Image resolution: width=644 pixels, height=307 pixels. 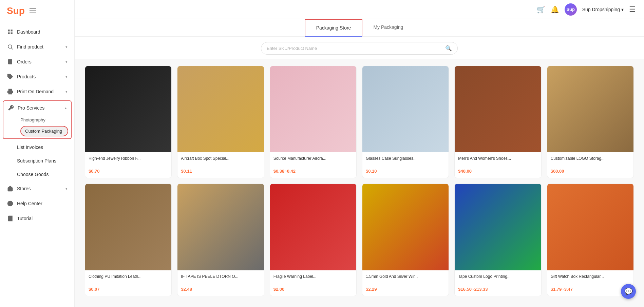 What do you see at coordinates (29, 32) in the screenshot?
I see `sidebar-item-dashboard-label: Dashboard` at bounding box center [29, 32].